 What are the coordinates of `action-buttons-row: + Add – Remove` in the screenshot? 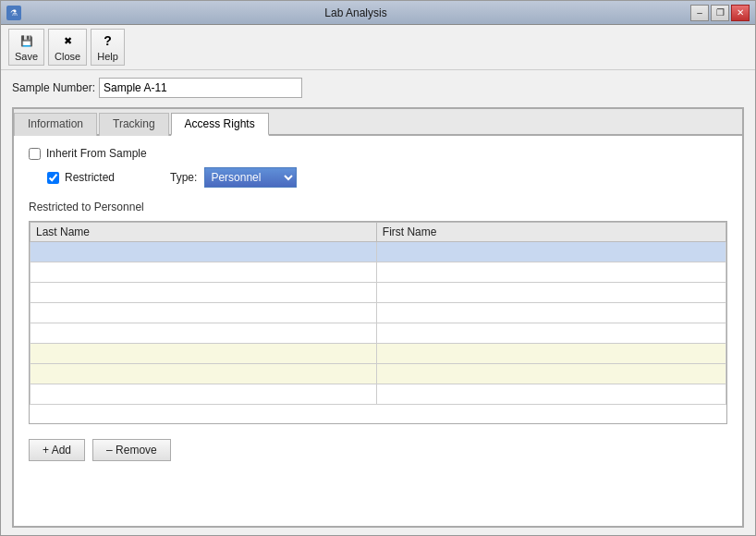 It's located at (378, 450).